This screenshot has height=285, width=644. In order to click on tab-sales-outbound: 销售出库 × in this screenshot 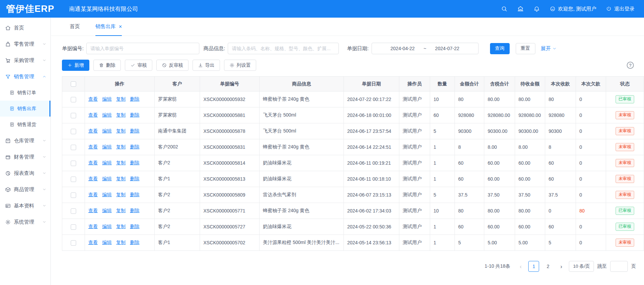, I will do `click(109, 26)`.